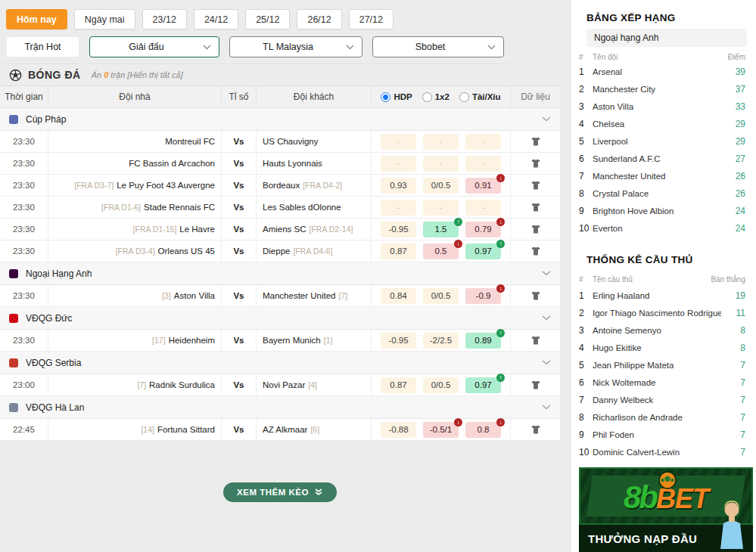  I want to click on odds-format-dropdown: TL Malaysia, so click(296, 47).